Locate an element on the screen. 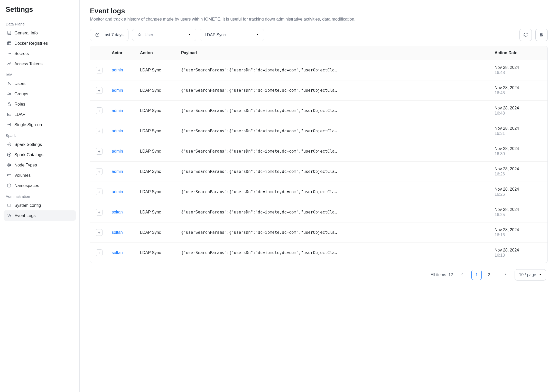 This screenshot has height=392, width=558. col-payload: Payload is located at coordinates (334, 53).